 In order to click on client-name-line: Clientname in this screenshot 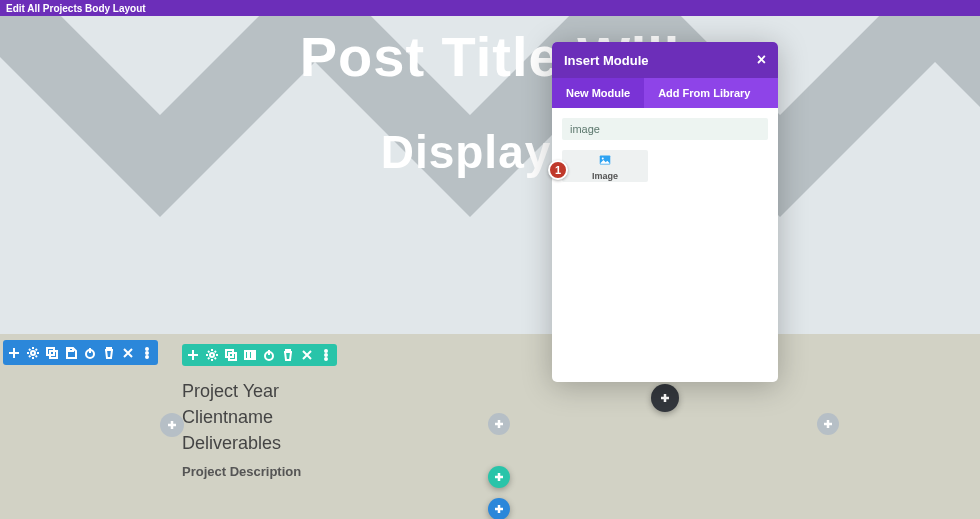, I will do `click(242, 417)`.